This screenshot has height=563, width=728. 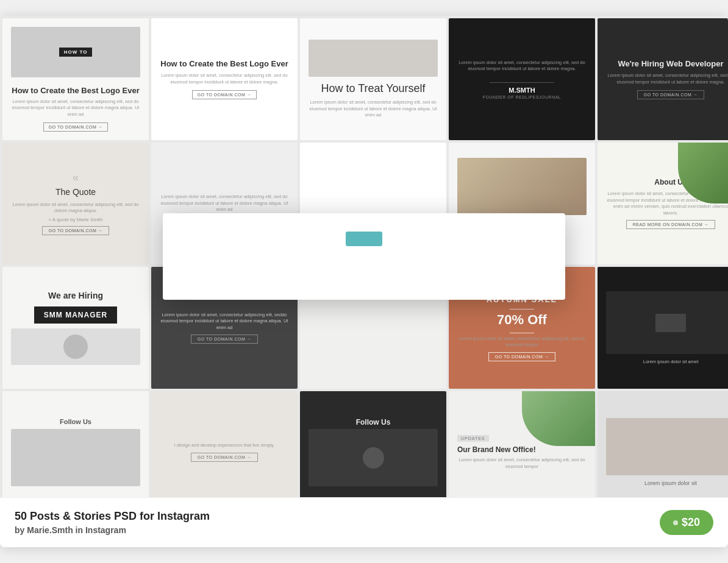 I want to click on thumb-sale-body: Lorem ipsum dolor sit amet, consectetur …, so click(x=522, y=342).